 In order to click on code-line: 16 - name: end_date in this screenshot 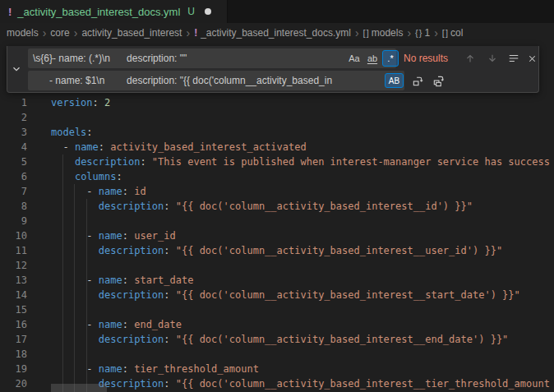, I will do `click(277, 325)`.